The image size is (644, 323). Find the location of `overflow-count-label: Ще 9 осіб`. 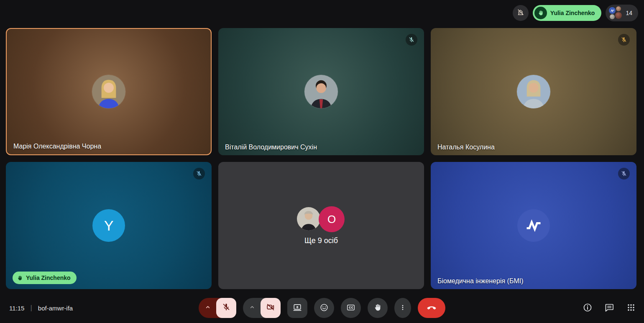

overflow-count-label: Ще 9 осіб is located at coordinates (321, 241).